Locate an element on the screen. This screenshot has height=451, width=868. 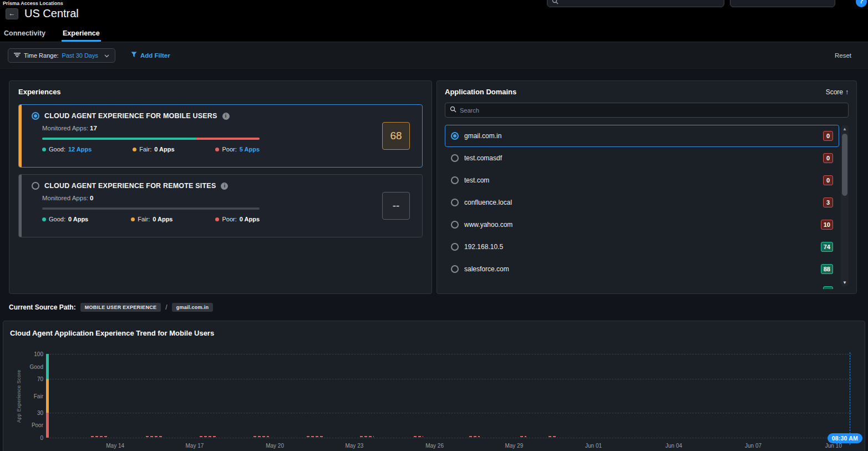
poor-stat: Poor:0 Apps is located at coordinates (237, 219).